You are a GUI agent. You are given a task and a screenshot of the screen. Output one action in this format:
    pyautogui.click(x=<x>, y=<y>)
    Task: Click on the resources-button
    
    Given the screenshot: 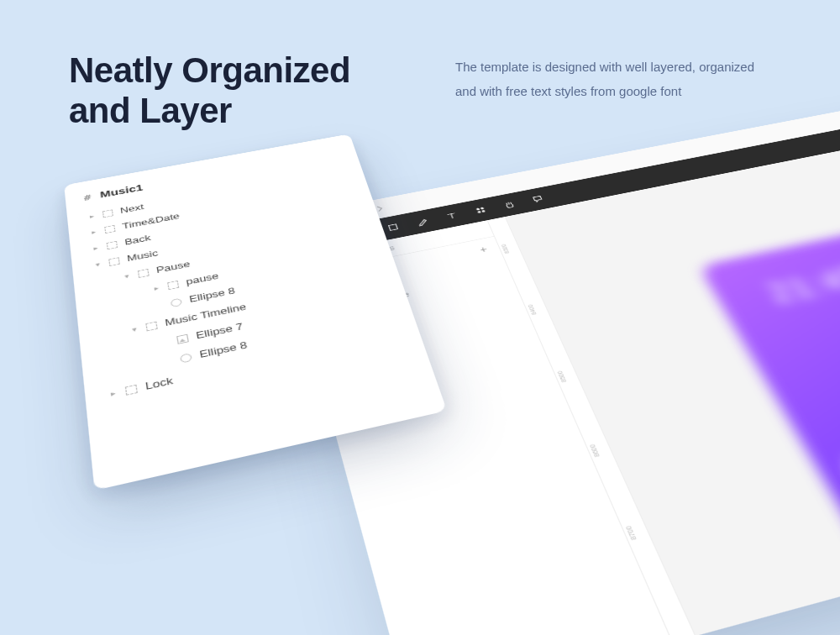 What is the action you would take?
    pyautogui.click(x=480, y=210)
    